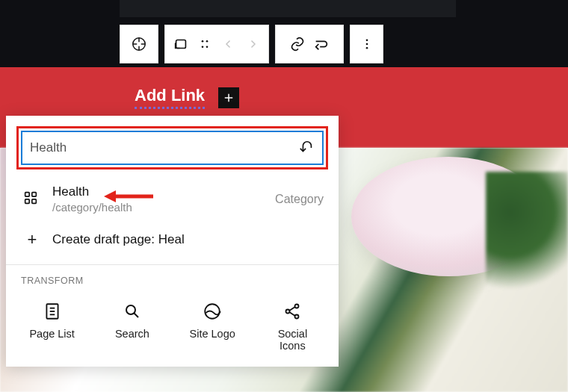 The width and height of the screenshot is (568, 392). I want to click on transform-label: Site Logo, so click(212, 334).